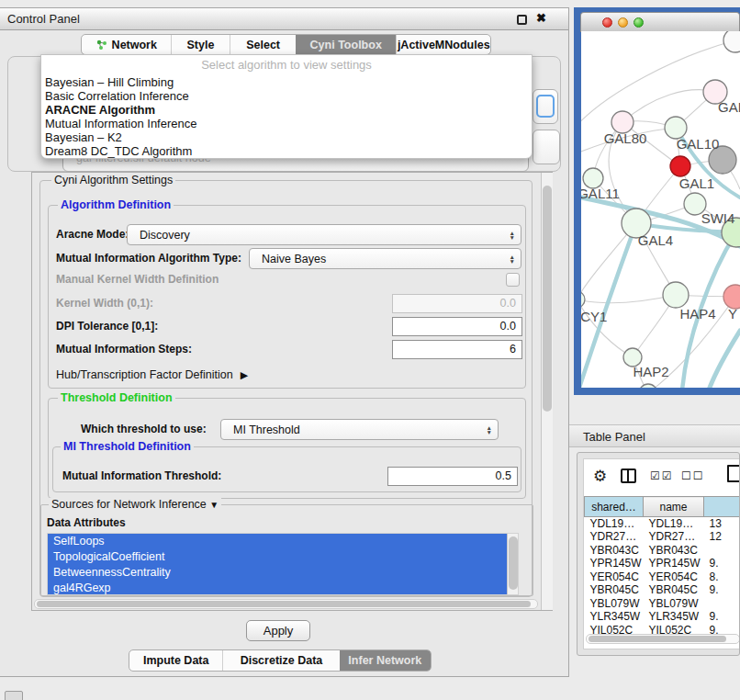  What do you see at coordinates (385, 660) in the screenshot?
I see `tab-infer-network-label: Infer Network` at bounding box center [385, 660].